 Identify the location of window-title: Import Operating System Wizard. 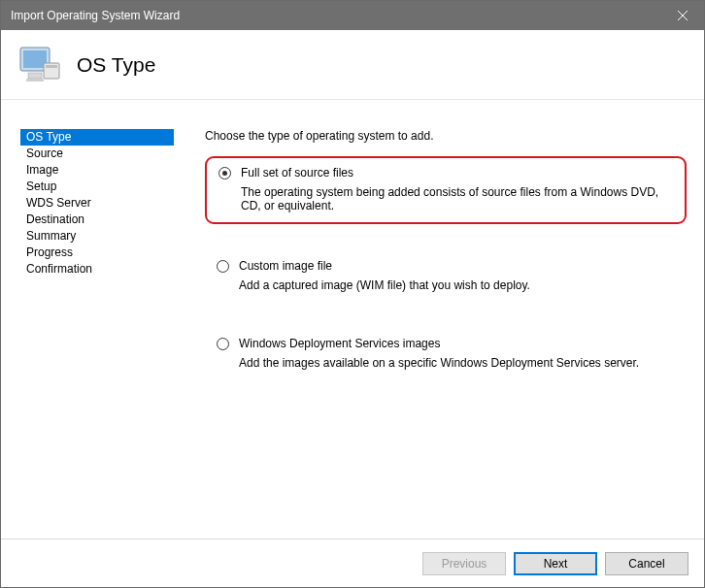
(95, 16).